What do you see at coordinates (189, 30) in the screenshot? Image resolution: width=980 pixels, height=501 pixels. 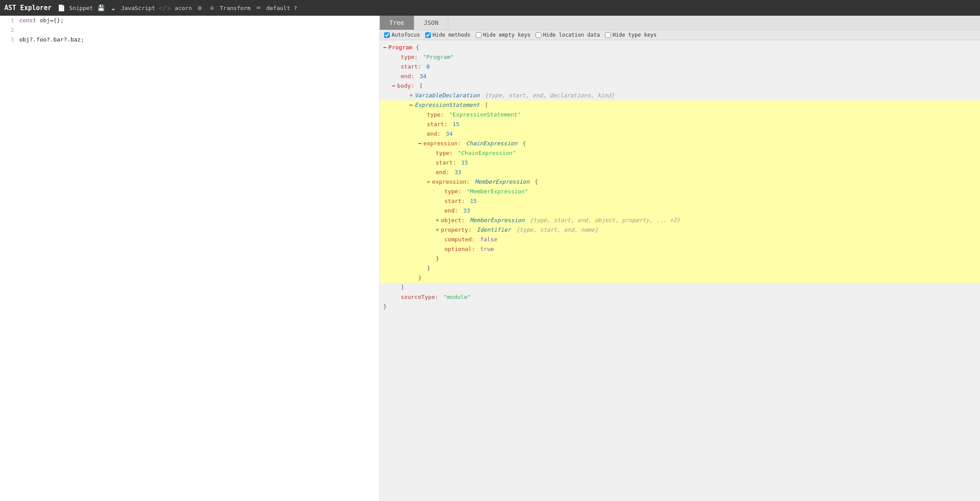 I see `code-line-2: 2` at bounding box center [189, 30].